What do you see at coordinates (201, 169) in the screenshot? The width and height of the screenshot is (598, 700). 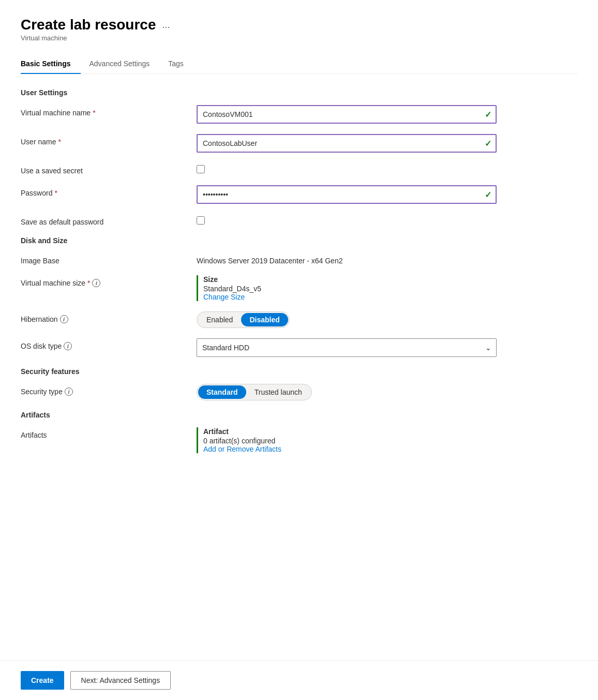 I see `saved-secret-checkbox` at bounding box center [201, 169].